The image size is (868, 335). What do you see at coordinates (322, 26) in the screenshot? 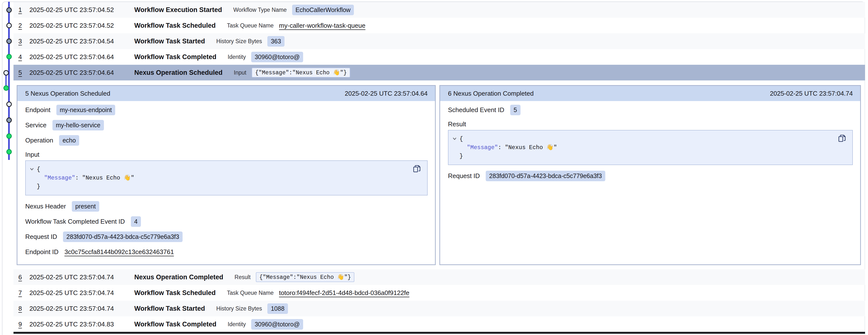
I see `task-queue-link: my-caller-workflow-task-queue` at bounding box center [322, 26].